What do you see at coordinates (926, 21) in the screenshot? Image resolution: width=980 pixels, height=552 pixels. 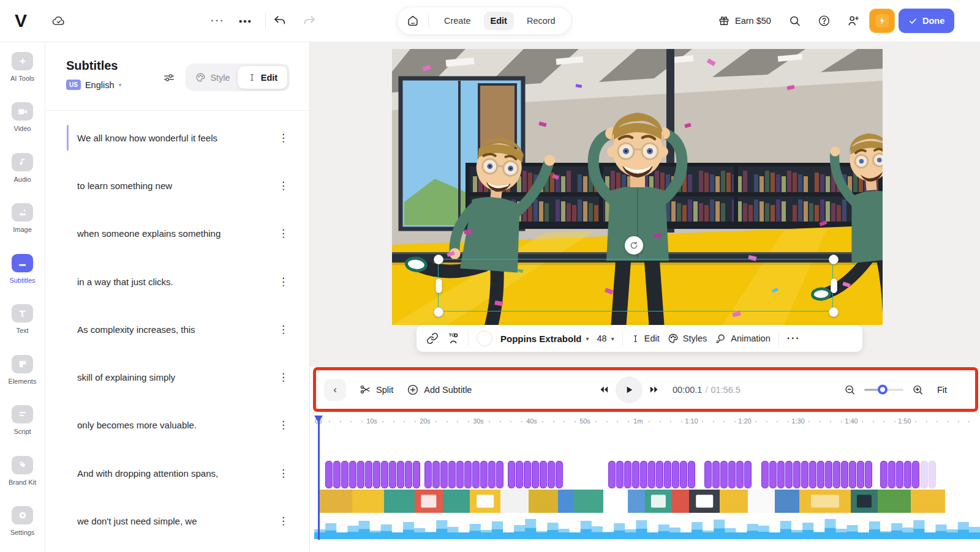 I see `done-button: Done` at bounding box center [926, 21].